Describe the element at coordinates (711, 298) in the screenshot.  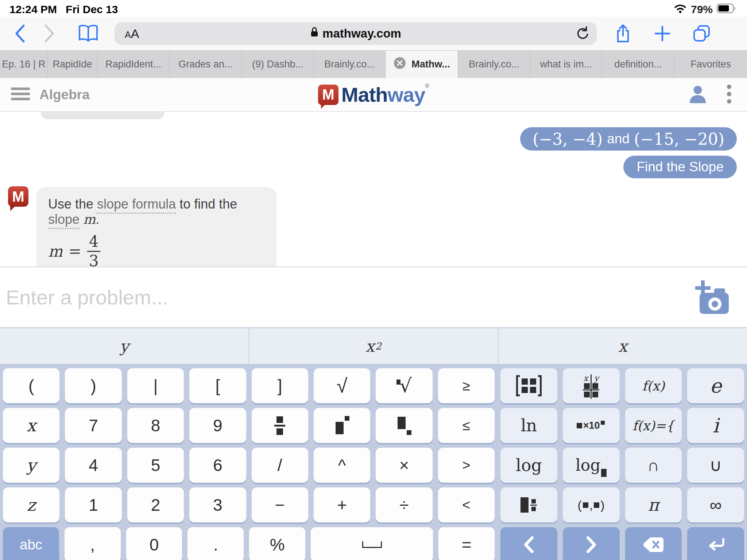
I see `camera-upload-button` at that location.